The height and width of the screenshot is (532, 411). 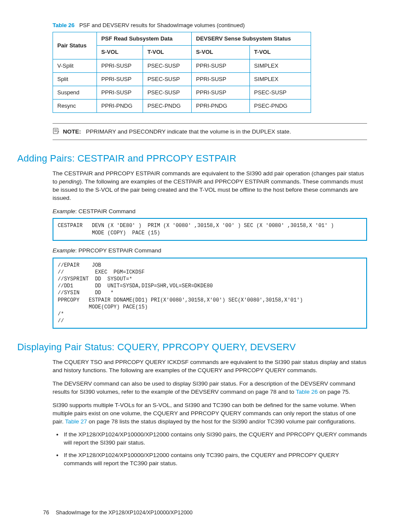 I want to click on table-row: Resync PPRI-PNDG PSEC-PNDG PPRI-PNDG PSE…, so click(x=182, y=106).